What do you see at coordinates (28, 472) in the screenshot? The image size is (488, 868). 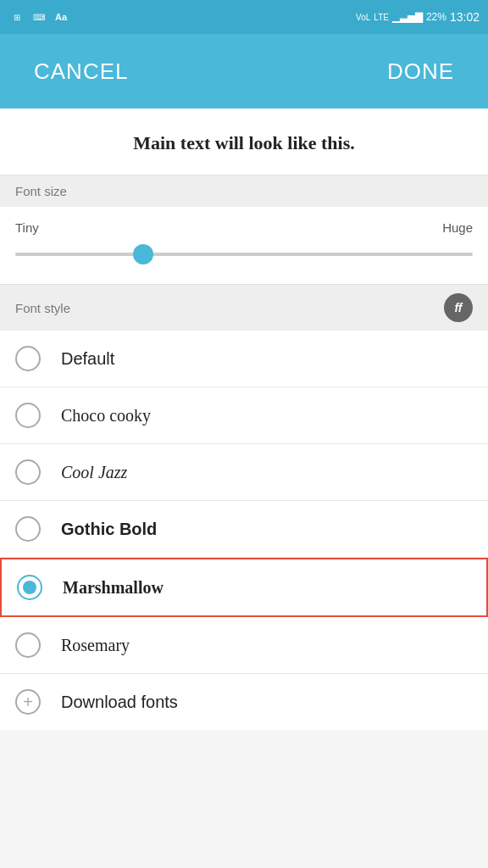 I see `radio-cool-jazz` at bounding box center [28, 472].